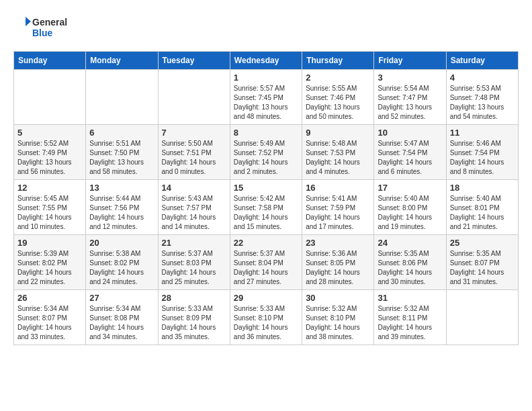 The width and height of the screenshot is (532, 411). Describe the element at coordinates (338, 323) in the screenshot. I see `day-info: Sunrise: 5:32 AMSunset: 8:10 PMDaylight:…` at that location.